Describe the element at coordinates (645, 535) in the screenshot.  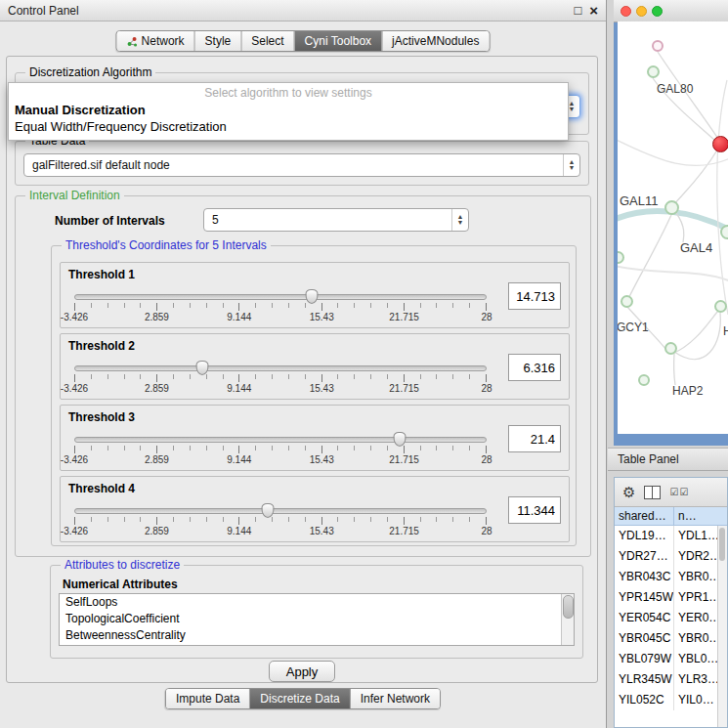
I see `cell: YDL19…` at that location.